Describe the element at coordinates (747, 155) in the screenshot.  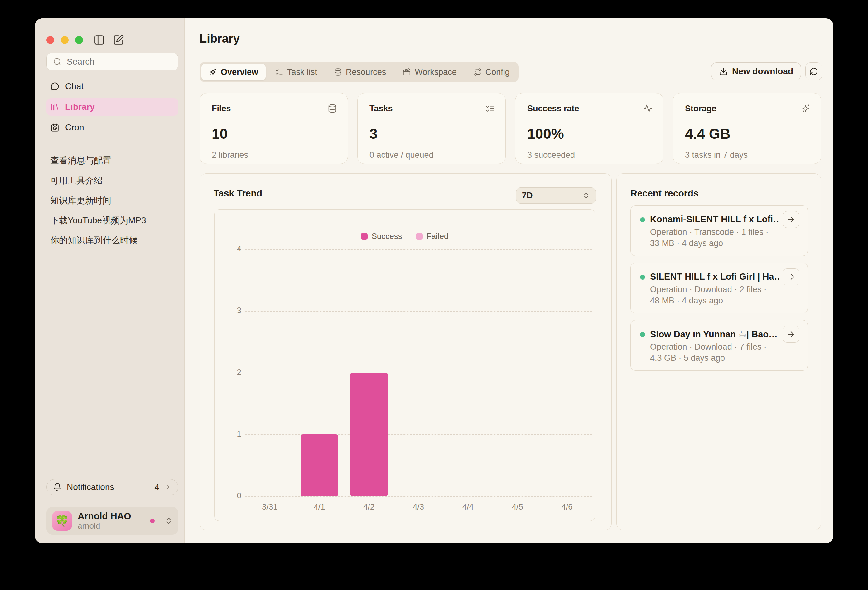
I see `stat-sub: 3 tasks in 7 days` at that location.